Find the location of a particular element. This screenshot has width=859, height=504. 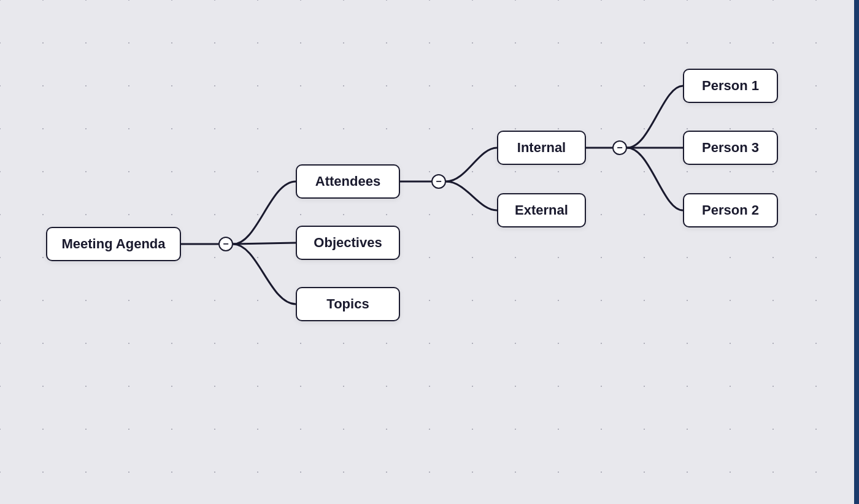

topics-label: Topics is located at coordinates (347, 304).